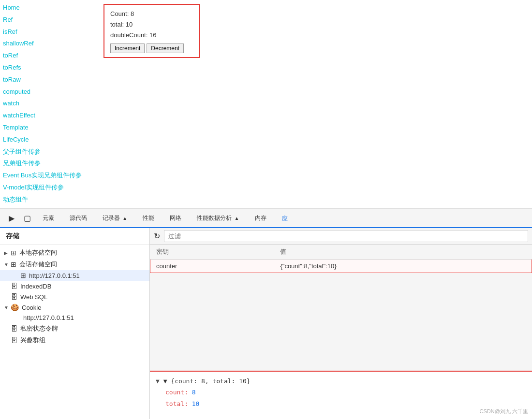  Describe the element at coordinates (50, 104) in the screenshot. I see `left-navigation: HomeRefisRefshallowReftoReftoRefstoRawco…` at that location.